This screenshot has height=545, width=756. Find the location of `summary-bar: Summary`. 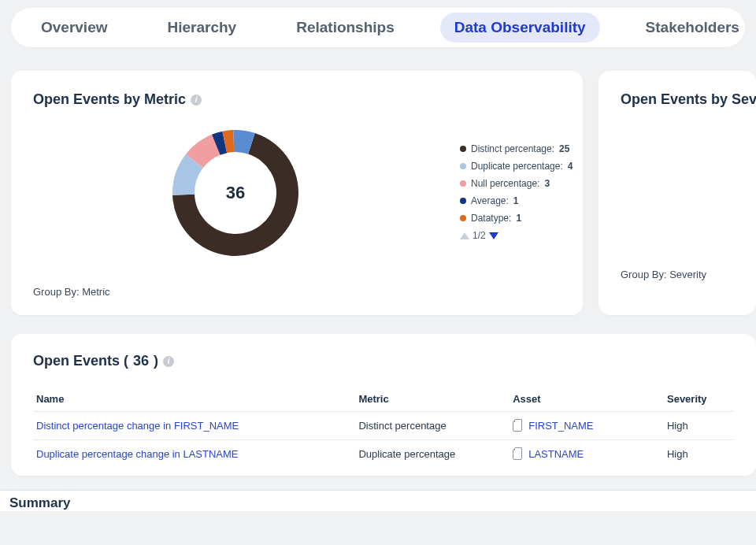

summary-bar: Summary is located at coordinates (378, 501).